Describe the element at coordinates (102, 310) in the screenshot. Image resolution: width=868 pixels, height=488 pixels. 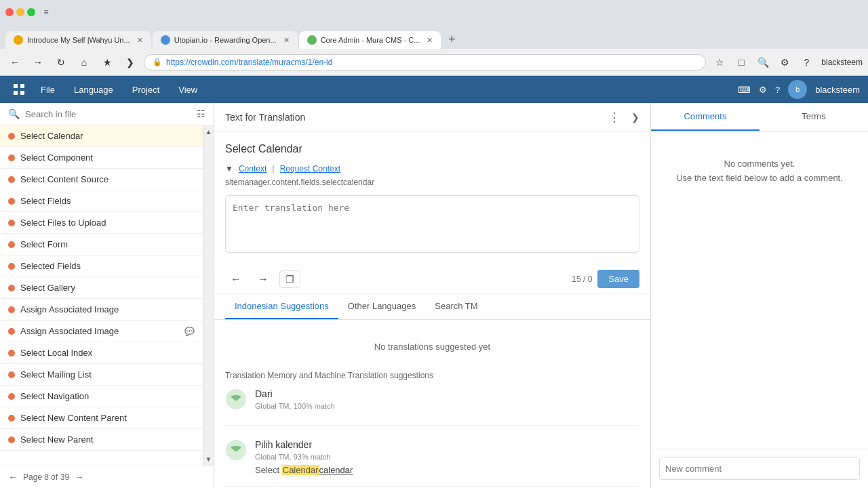
I see `sidebar-item-assign-associated-image-1: Assign Associated Image` at that location.